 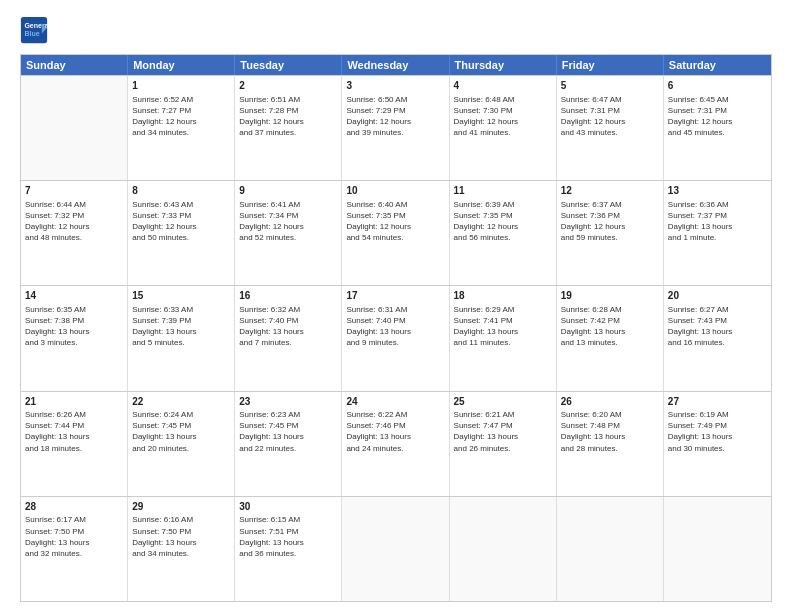 What do you see at coordinates (288, 296) in the screenshot?
I see `day-number: 16` at bounding box center [288, 296].